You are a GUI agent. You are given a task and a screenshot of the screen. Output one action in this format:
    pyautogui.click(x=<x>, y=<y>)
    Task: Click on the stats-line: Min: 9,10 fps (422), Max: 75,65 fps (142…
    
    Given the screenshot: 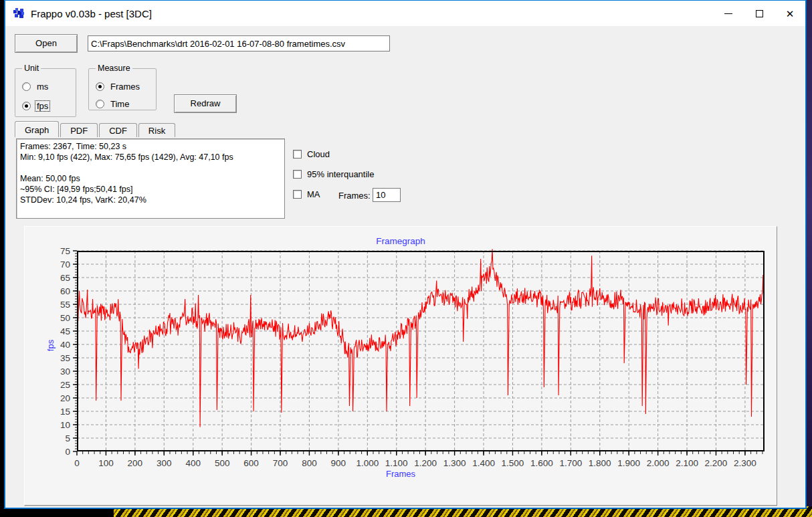 What is the action you would take?
    pyautogui.click(x=150, y=157)
    